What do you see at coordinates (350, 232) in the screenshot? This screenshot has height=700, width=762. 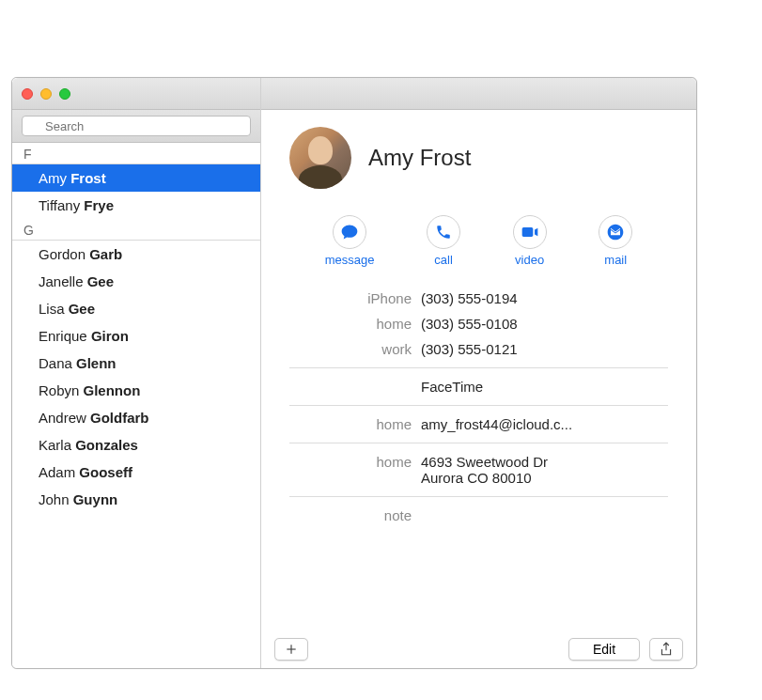 I see `message-icon` at bounding box center [350, 232].